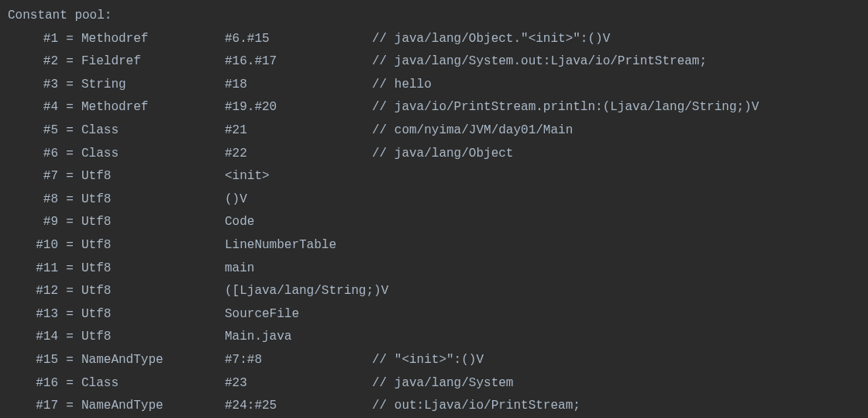 This screenshot has height=418, width=868. Describe the element at coordinates (438, 361) in the screenshot. I see `constant-pool-entry: #15=NameAndType#7:#8// "<init>":()V` at that location.